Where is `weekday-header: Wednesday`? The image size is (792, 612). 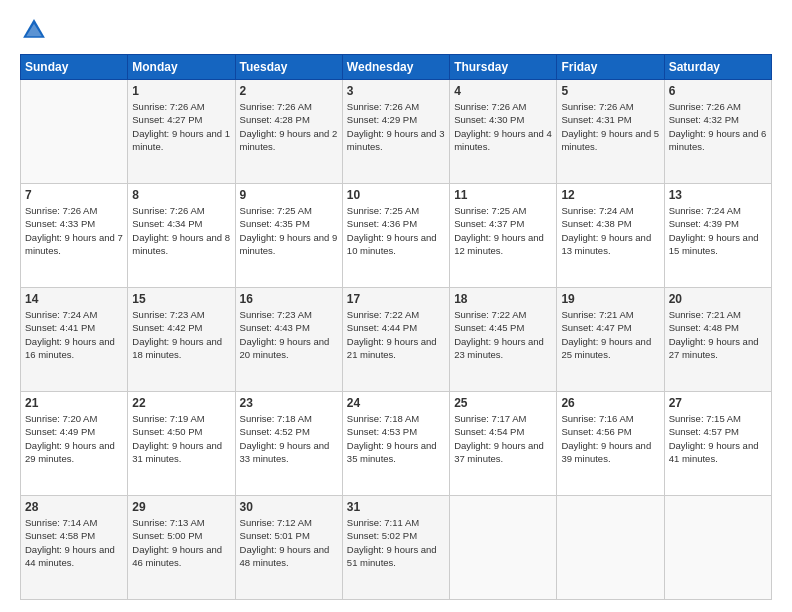
weekday-header: Wednesday is located at coordinates (396, 68).